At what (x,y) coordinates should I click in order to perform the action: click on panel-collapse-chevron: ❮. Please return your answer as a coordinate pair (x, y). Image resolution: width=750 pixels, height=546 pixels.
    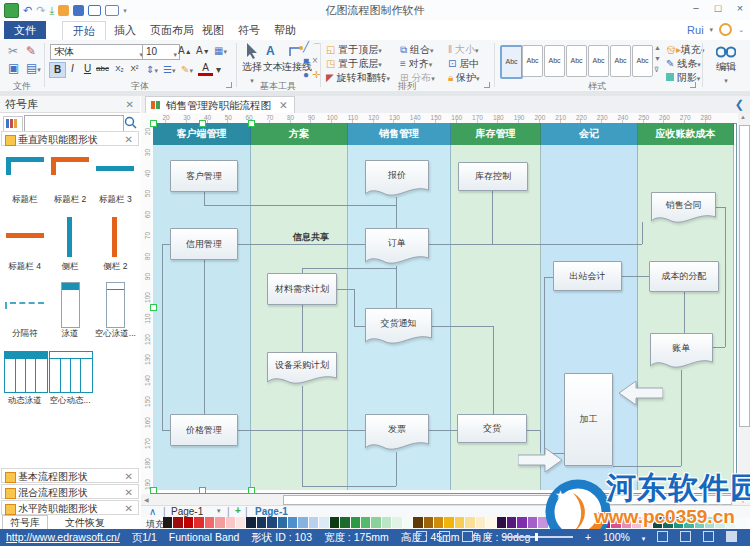
    Looking at the image, I should click on (740, 104).